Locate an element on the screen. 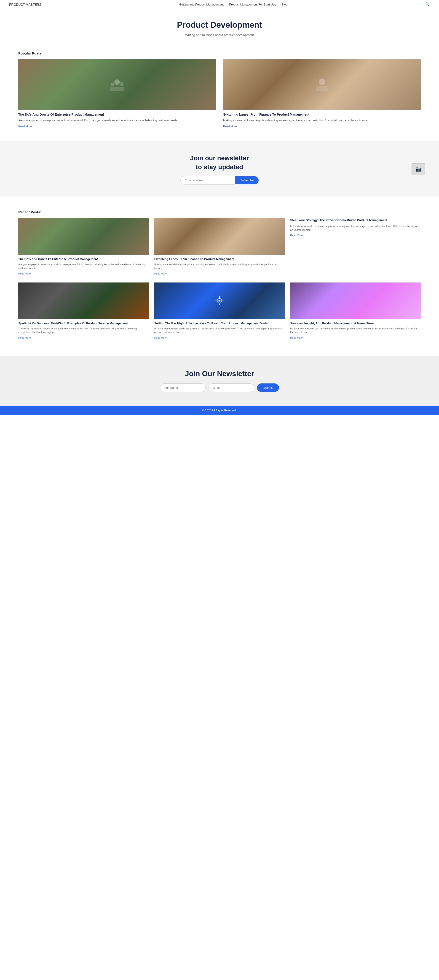  post-1-image is located at coordinates (117, 84).